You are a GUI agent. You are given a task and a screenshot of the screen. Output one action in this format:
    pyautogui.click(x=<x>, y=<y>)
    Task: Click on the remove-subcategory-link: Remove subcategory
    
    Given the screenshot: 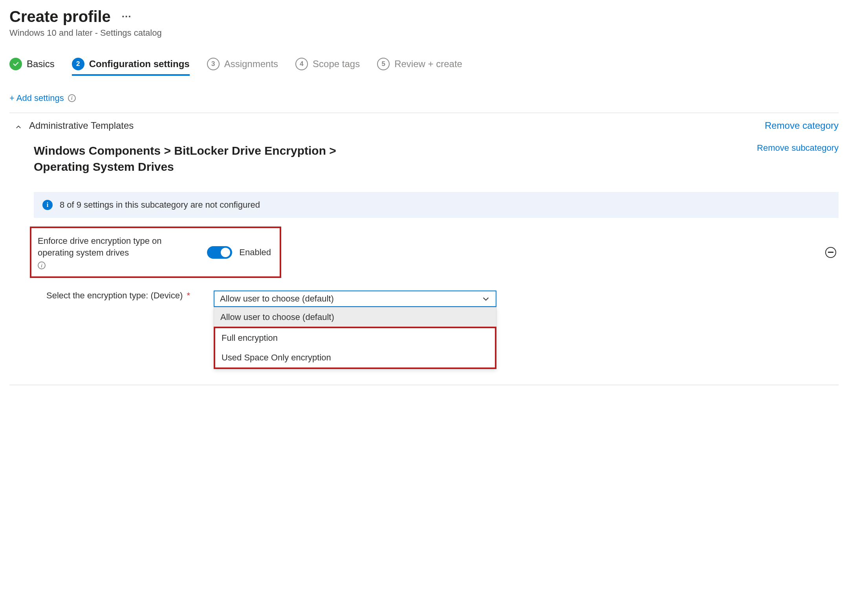 What is the action you would take?
    pyautogui.click(x=798, y=148)
    